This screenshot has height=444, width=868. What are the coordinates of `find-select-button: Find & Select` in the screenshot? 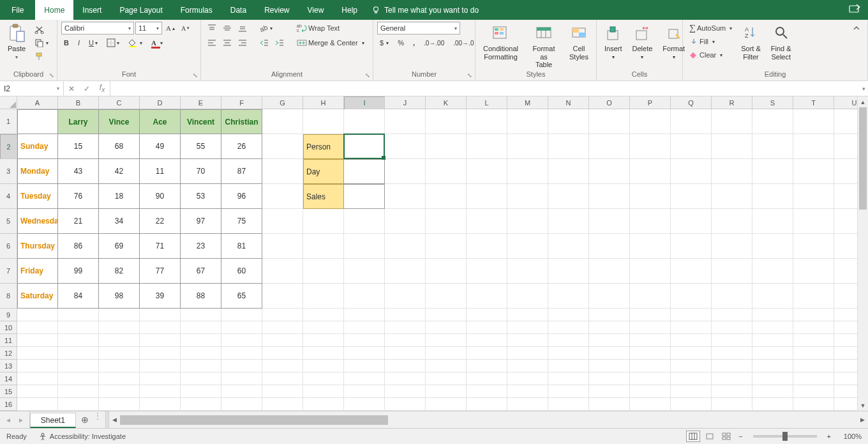 It's located at (781, 46).